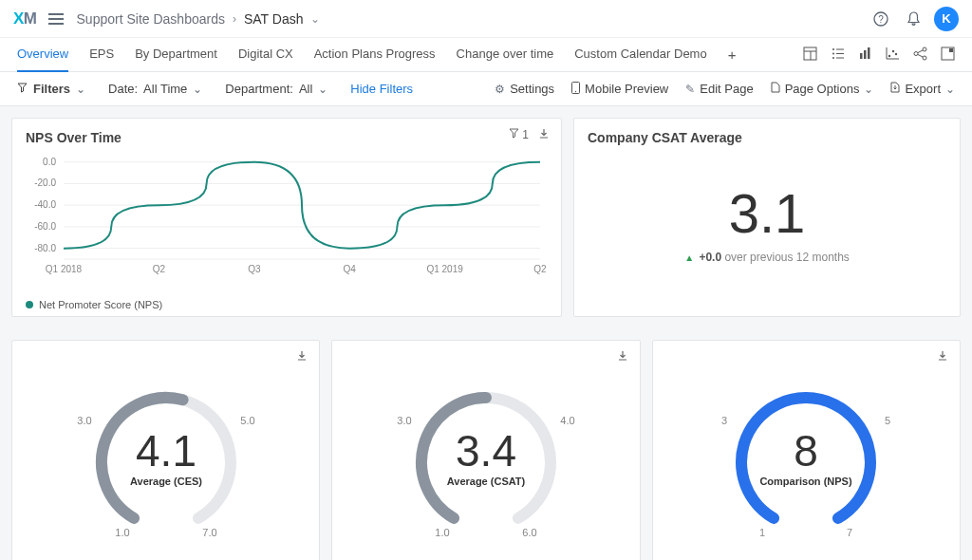 The height and width of the screenshot is (560, 972). Describe the element at coordinates (946, 19) in the screenshot. I see `avatar: K` at that location.